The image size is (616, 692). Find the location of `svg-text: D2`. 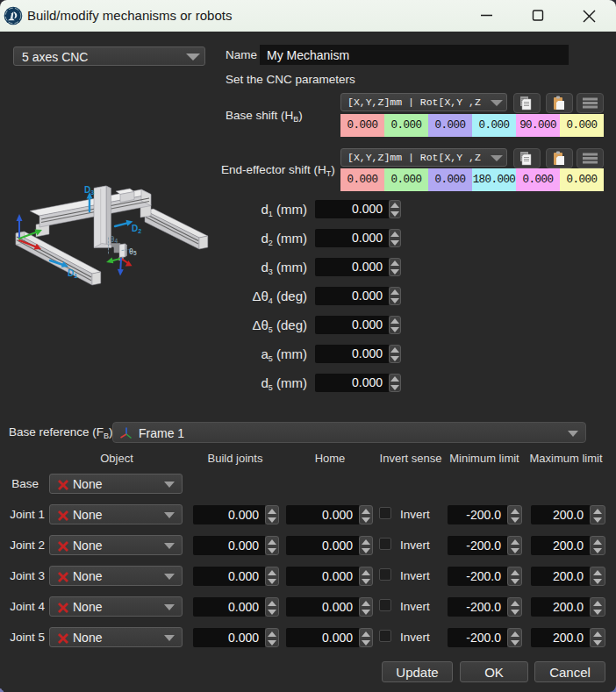

svg-text: D2 is located at coordinates (137, 229).